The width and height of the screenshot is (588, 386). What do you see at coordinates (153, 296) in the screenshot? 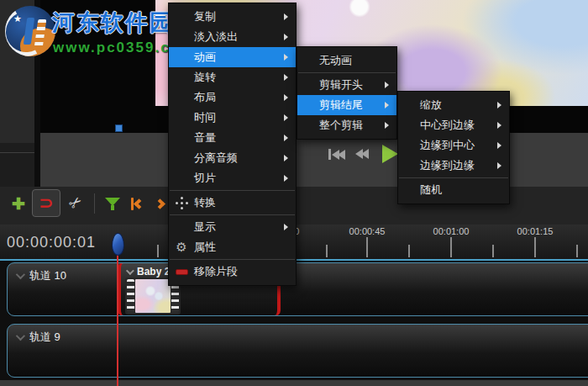
I see `clip-thumbnail-image` at bounding box center [153, 296].